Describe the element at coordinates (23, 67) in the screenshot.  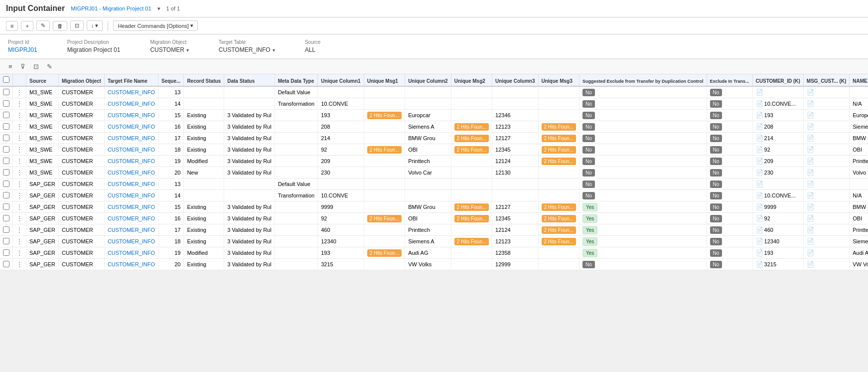
I see `sub-filter-btn: ⊽` at that location.